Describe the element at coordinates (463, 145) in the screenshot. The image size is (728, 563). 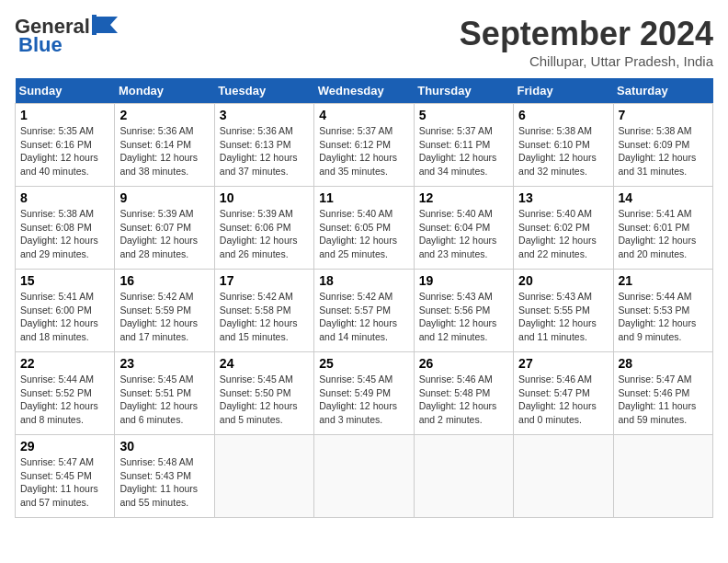
I see `calendar-cell: 5Sunrise: 5:37 AMSunset: 6:11 PMDaylight…` at that location.